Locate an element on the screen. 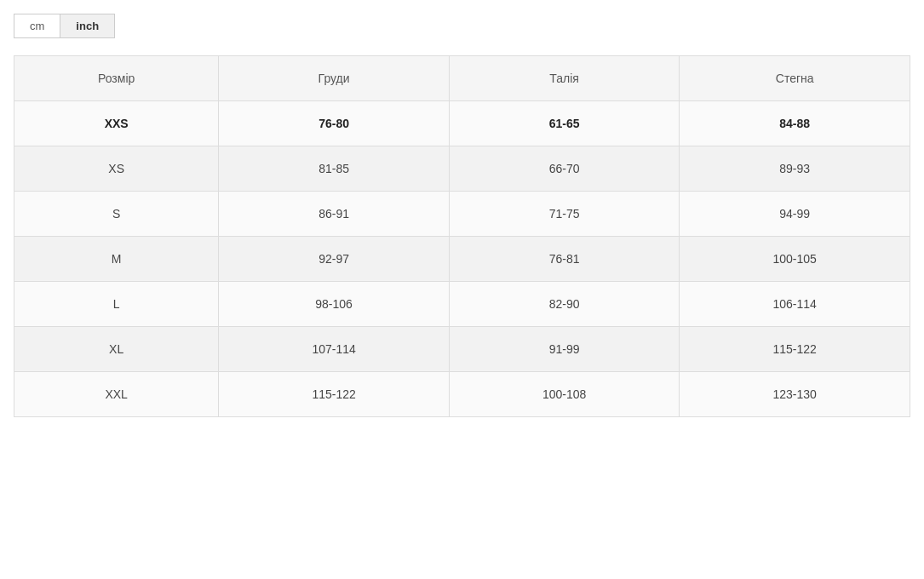 The image size is (924, 579). cell-waist: 91-99 is located at coordinates (564, 349).